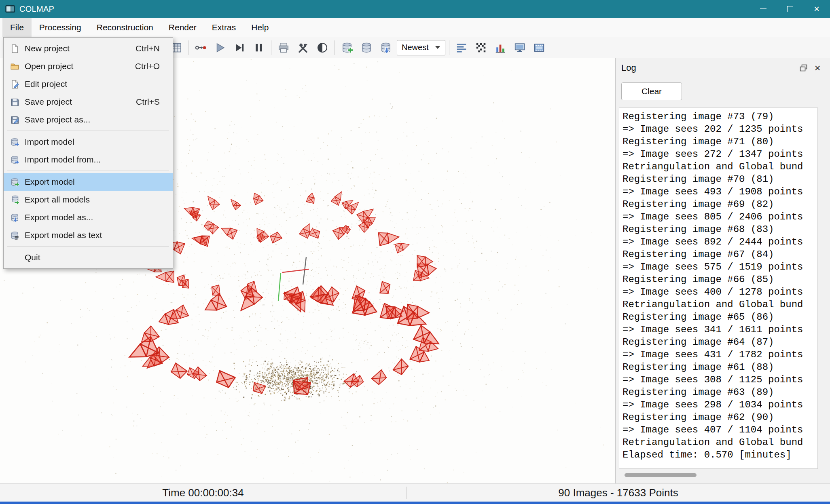 The width and height of the screenshot is (830, 504). What do you see at coordinates (15, 217) in the screenshot?
I see `database-export-as-icon` at bounding box center [15, 217].